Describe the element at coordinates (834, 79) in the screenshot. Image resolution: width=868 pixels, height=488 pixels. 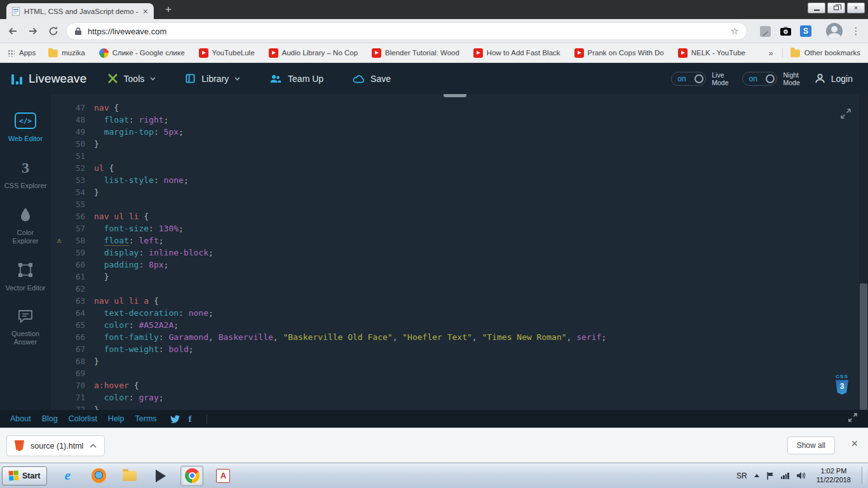
I see `login-button: Login` at that location.